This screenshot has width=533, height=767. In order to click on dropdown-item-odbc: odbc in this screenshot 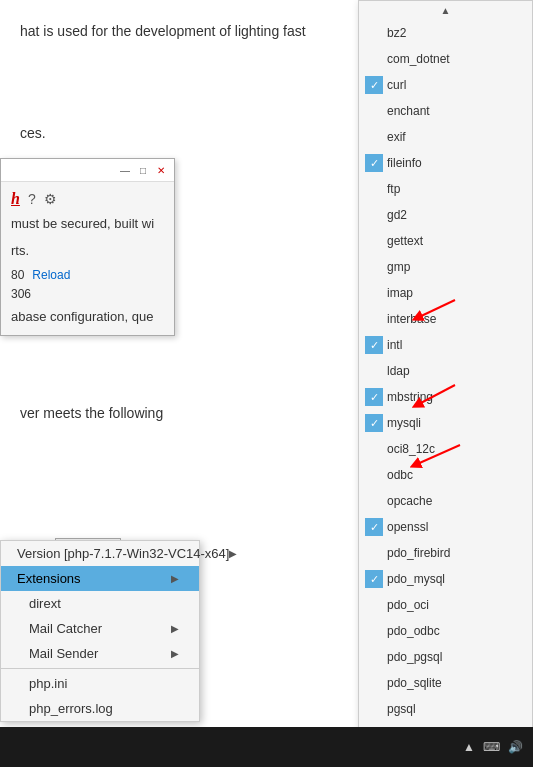, I will do `click(446, 475)`.